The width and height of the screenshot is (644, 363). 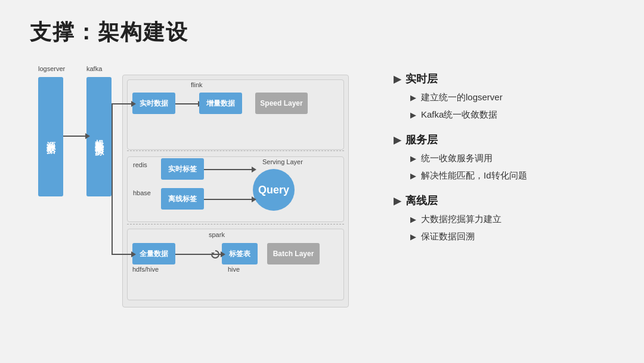 I want to click on section-offline: ▶ 离线层, so click(x=507, y=201).